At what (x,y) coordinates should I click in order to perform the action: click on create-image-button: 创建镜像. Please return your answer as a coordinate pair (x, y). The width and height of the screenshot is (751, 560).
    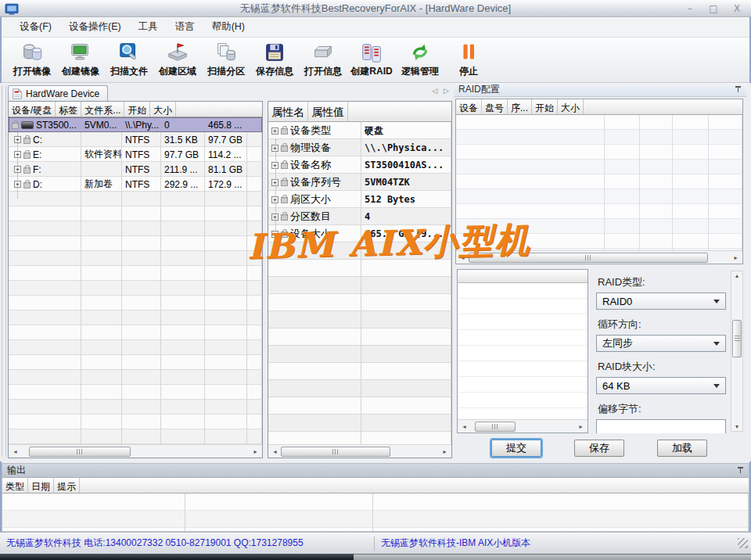
    Looking at the image, I should click on (81, 60).